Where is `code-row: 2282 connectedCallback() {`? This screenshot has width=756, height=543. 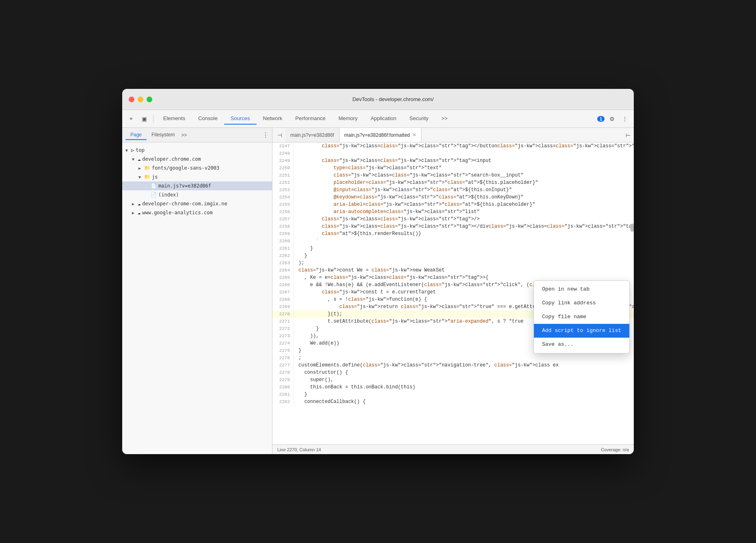
code-row: 2282 connectedCallback() { is located at coordinates (453, 402).